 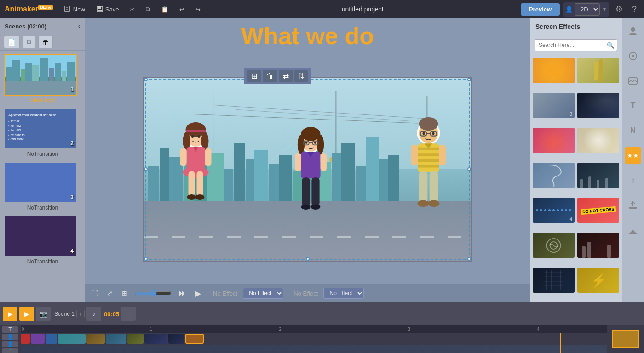 I want to click on save-button: Save, so click(x=108, y=9).